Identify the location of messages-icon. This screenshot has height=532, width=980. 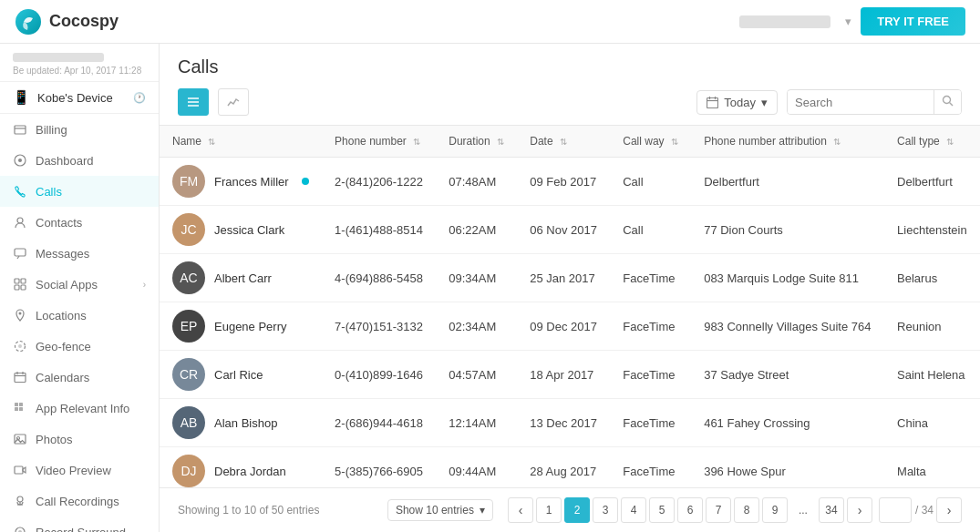
(20, 253).